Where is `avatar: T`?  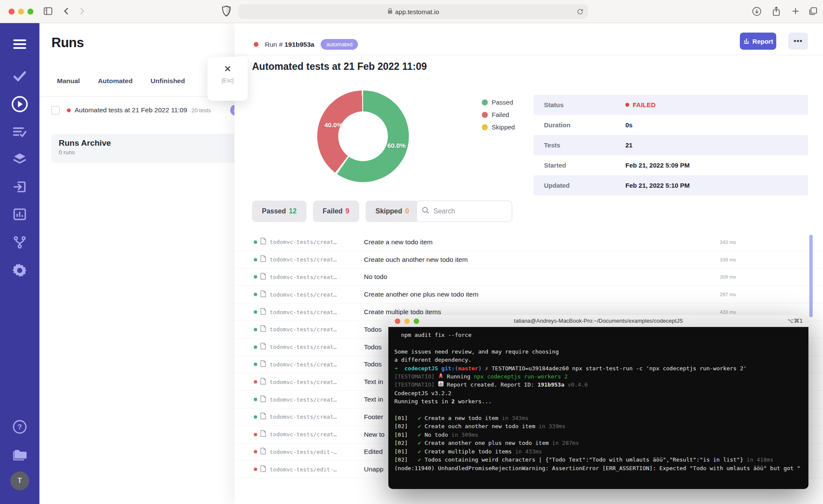
avatar: T is located at coordinates (20, 481).